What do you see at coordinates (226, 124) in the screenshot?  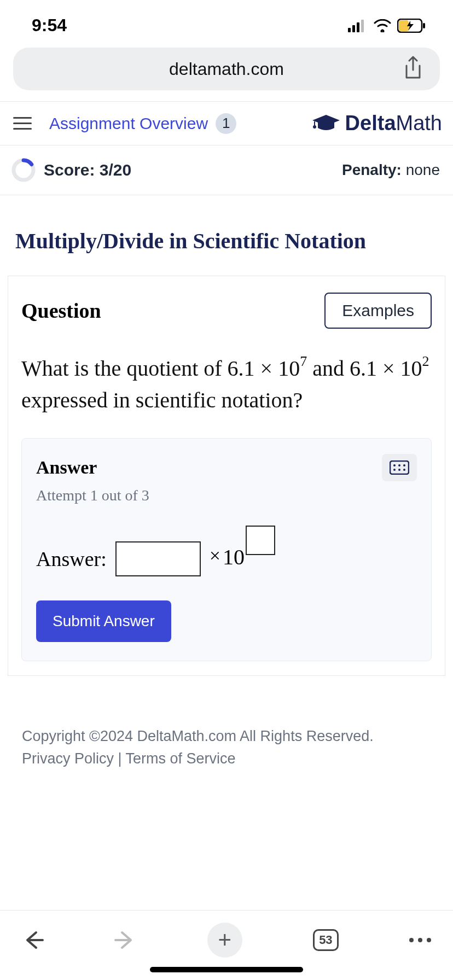 I see `assignment-count-badge: 1` at bounding box center [226, 124].